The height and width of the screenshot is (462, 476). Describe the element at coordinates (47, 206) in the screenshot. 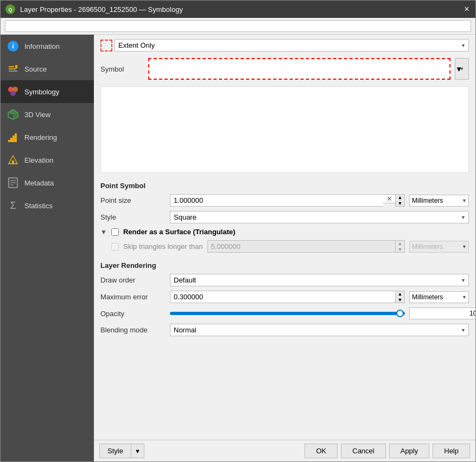

I see `sidebar-item-statistics: Σ Statistics` at that location.